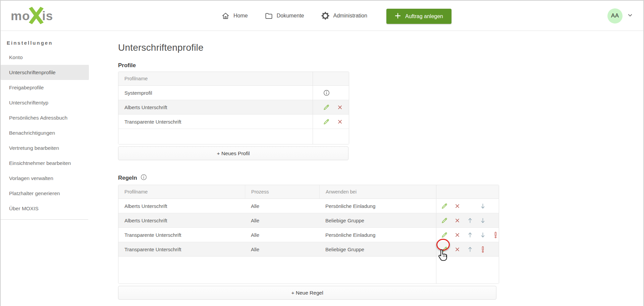 The width and height of the screenshot is (644, 306). I want to click on table-header-row: Profilname, so click(233, 79).